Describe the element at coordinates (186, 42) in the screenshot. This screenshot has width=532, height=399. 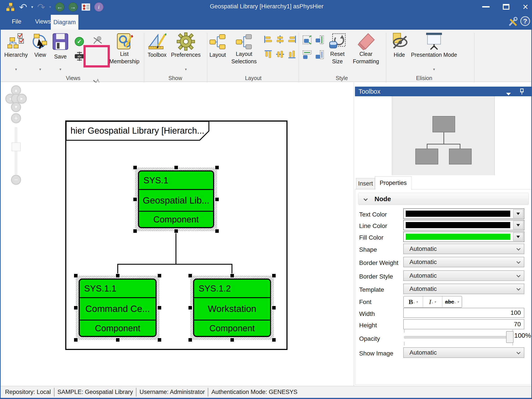
I see `preferences-button-icon` at that location.